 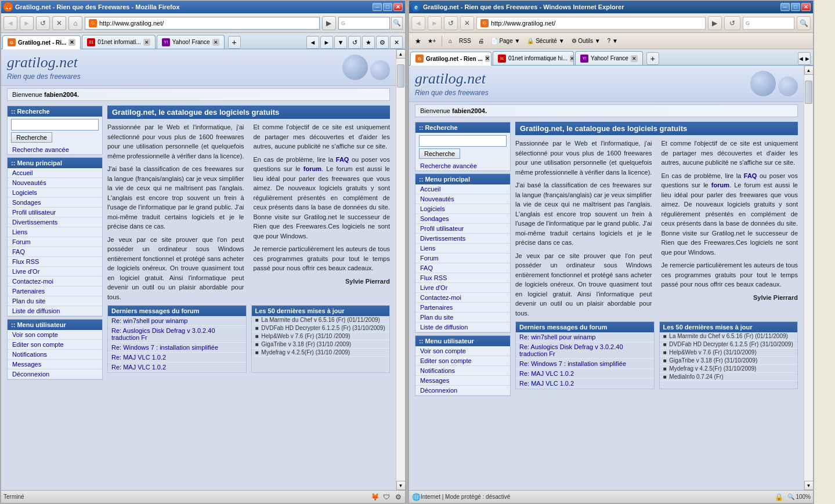 What do you see at coordinates (55, 150) in the screenshot?
I see `advanced-search-link: Recherche avancée` at bounding box center [55, 150].